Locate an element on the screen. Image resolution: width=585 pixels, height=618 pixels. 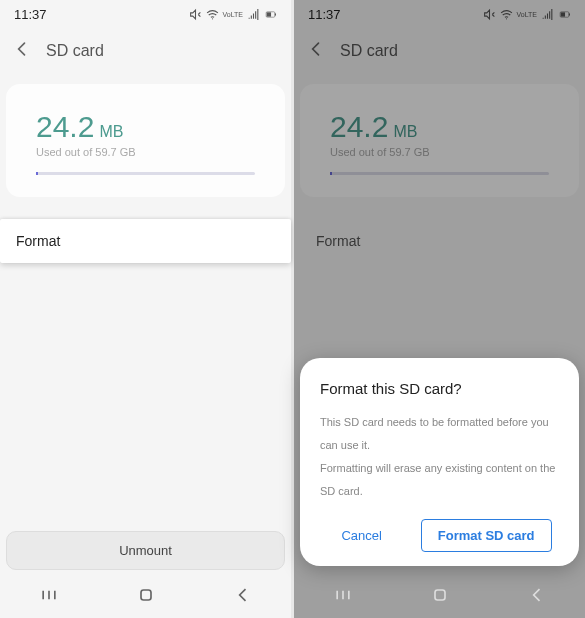
cancel-button: Cancel is located at coordinates (361, 536).